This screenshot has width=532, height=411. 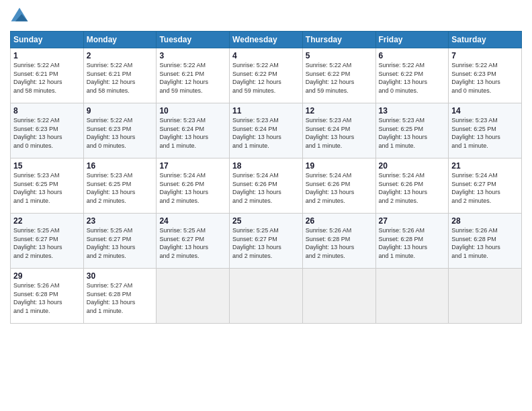 What do you see at coordinates (120, 186) in the screenshot?
I see `calendar-cell: 16Sunrise: 5:23 AM Sunset: 6:25 PM Dayli…` at bounding box center [120, 186].